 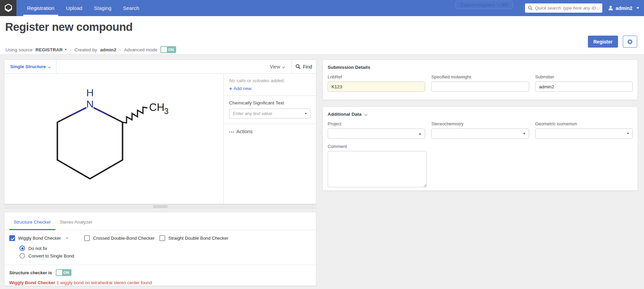 What do you see at coordinates (624, 8) in the screenshot?
I see `user-name: admin2` at bounding box center [624, 8].